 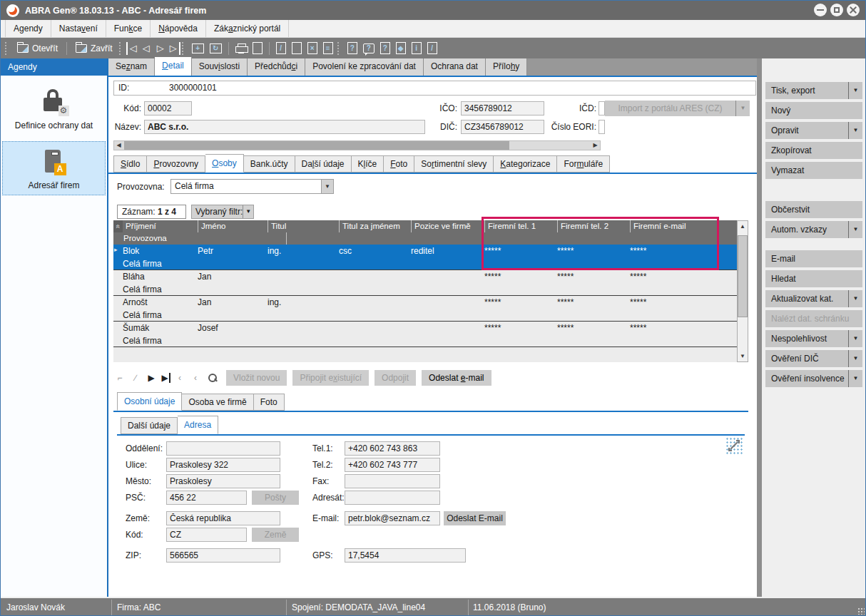 What do you see at coordinates (475, 518) in the screenshot?
I see `odeslat-email-form-button: Odeslat E-mail` at bounding box center [475, 518].